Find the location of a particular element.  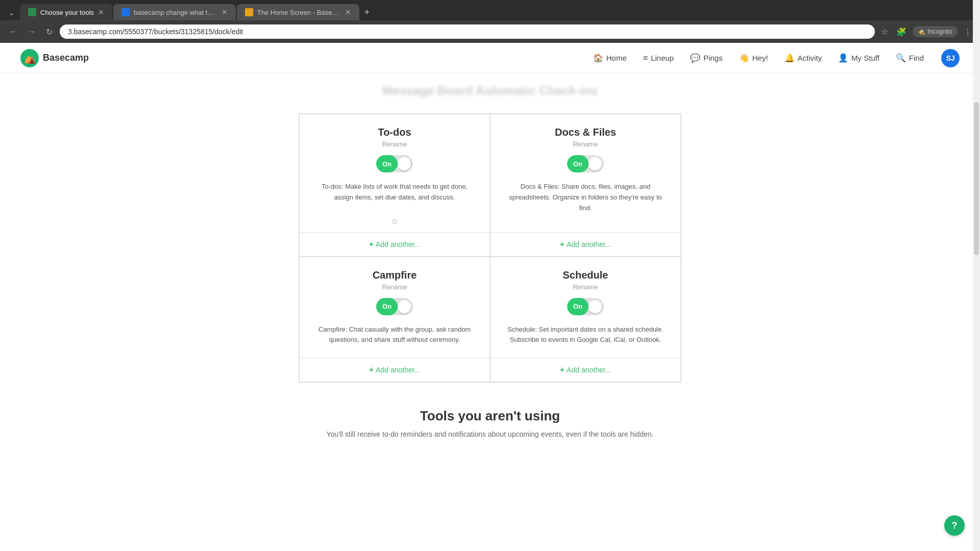

schedule-toggle: On is located at coordinates (585, 307).